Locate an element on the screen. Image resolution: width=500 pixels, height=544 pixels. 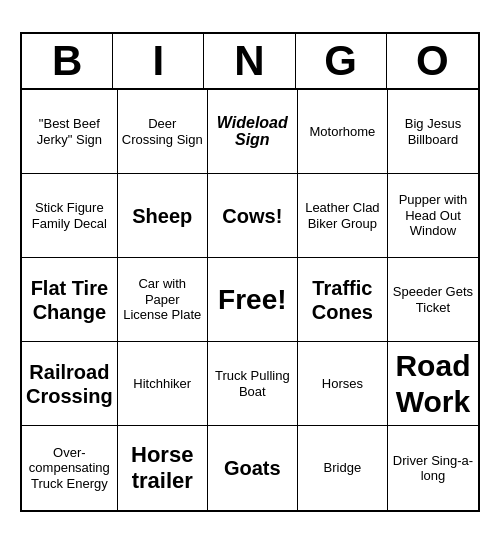
cell-label: Speeder Gets Ticket is located at coordinates (433, 300).